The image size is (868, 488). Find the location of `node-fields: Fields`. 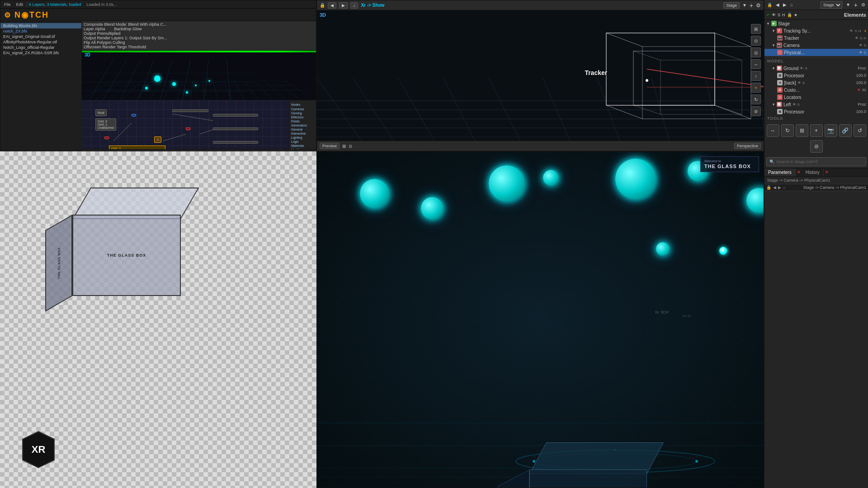

node-fields: Fields is located at coordinates (303, 121).